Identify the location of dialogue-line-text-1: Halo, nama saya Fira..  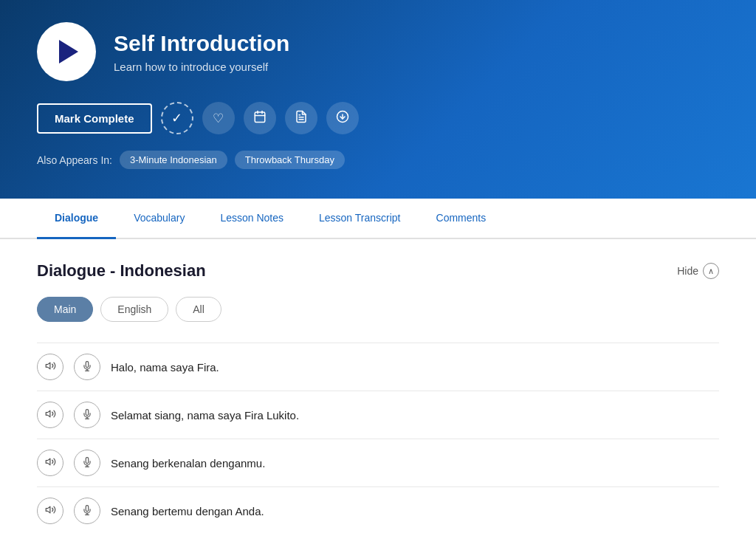
(165, 368).